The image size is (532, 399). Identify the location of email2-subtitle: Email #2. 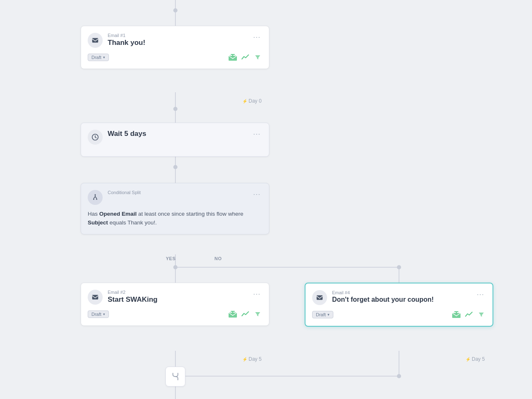
(177, 292).